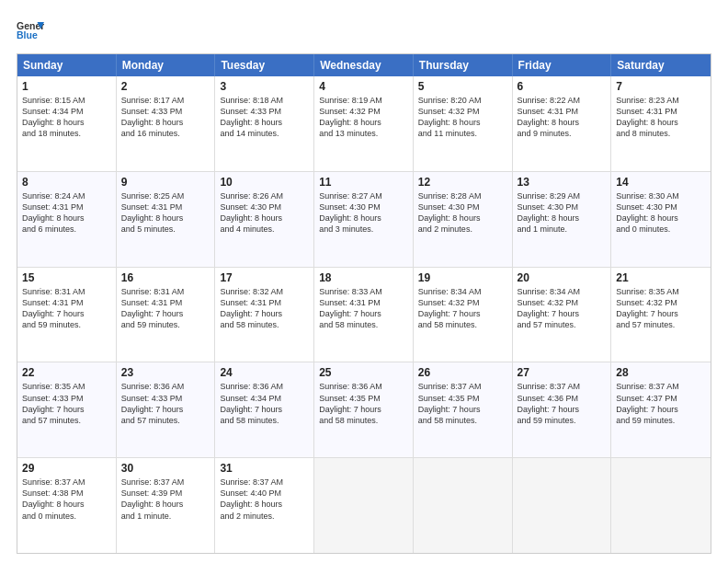 The height and width of the screenshot is (563, 728). I want to click on calendar-cell: 21Sunrise: 8:35 AMSunset: 4:32 PMDayligh…, so click(661, 315).